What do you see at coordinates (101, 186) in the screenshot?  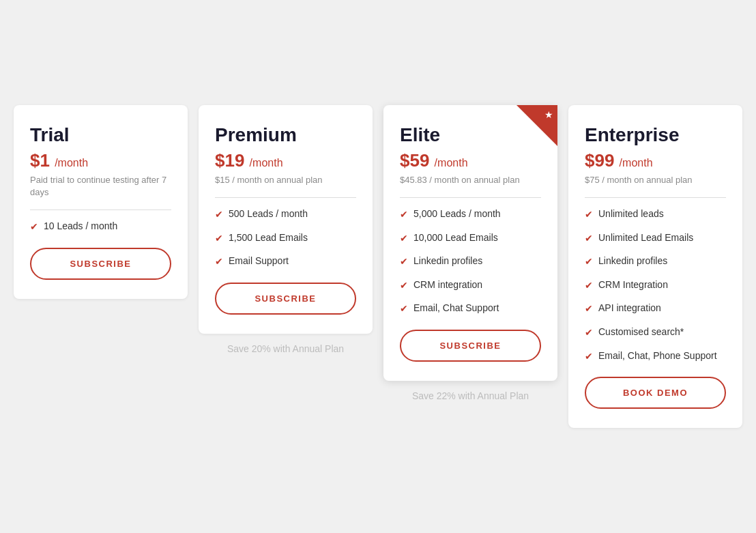 I see `plan-subtitle-trial: Paid trial to continue testing after 7 d…` at bounding box center [101, 186].